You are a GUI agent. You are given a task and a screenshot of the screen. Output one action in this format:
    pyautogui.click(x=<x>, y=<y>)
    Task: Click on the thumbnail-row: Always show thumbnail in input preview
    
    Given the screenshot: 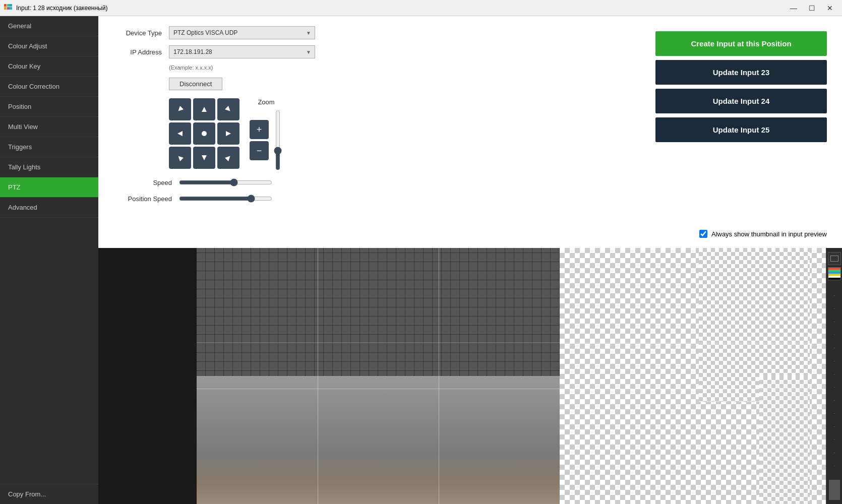 What is the action you would take?
    pyautogui.click(x=763, y=229)
    